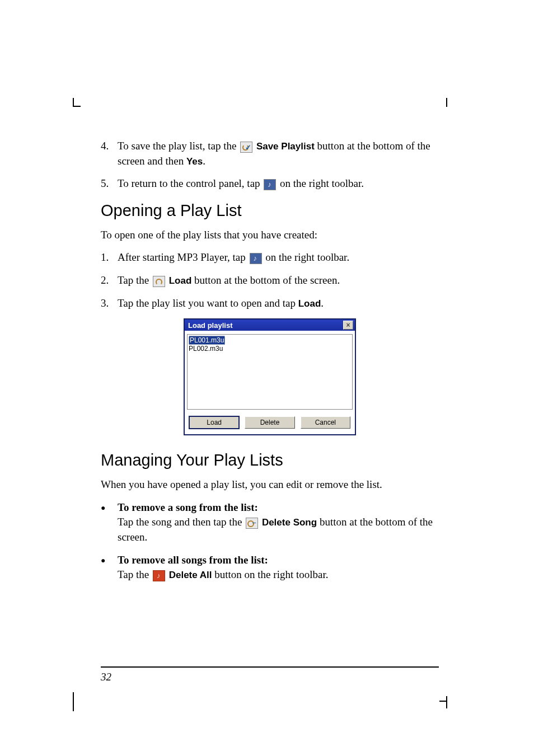 Image resolution: width=534 pixels, height=756 pixels. I want to click on bullet-heading: To remove all songs from the list:, so click(193, 560).